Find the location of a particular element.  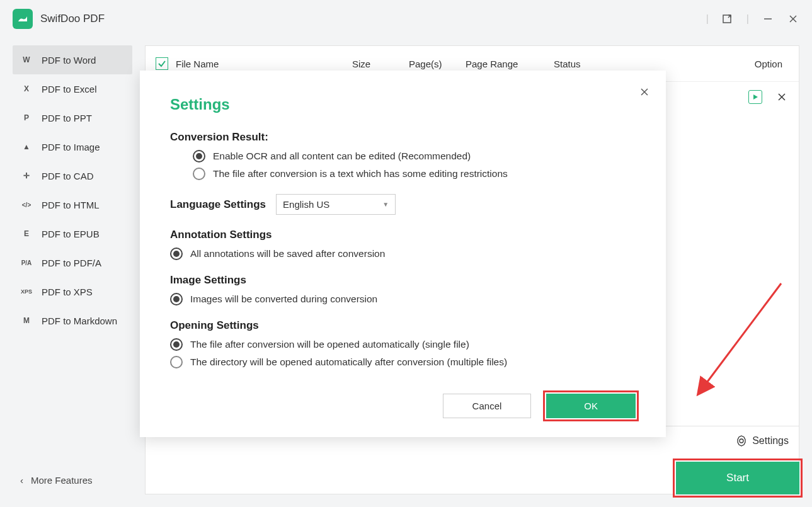

sidebar-item-pdf-to-html: </> PDF to HTML is located at coordinates (72, 205).